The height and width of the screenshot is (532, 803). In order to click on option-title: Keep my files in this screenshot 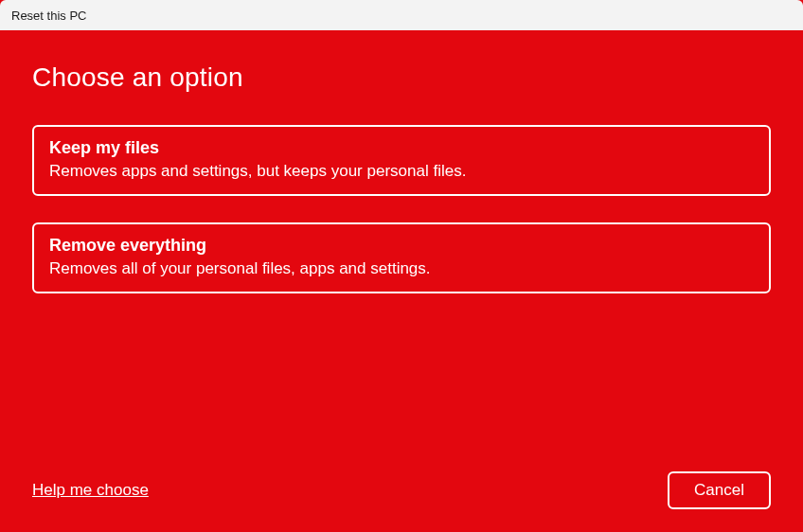, I will do `click(402, 148)`.